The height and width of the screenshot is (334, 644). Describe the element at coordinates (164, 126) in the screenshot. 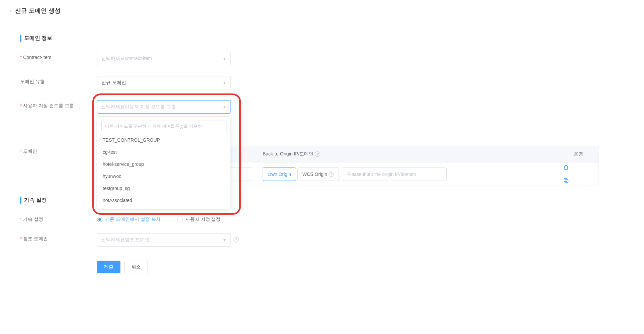

I see `dropdown-search-input` at that location.